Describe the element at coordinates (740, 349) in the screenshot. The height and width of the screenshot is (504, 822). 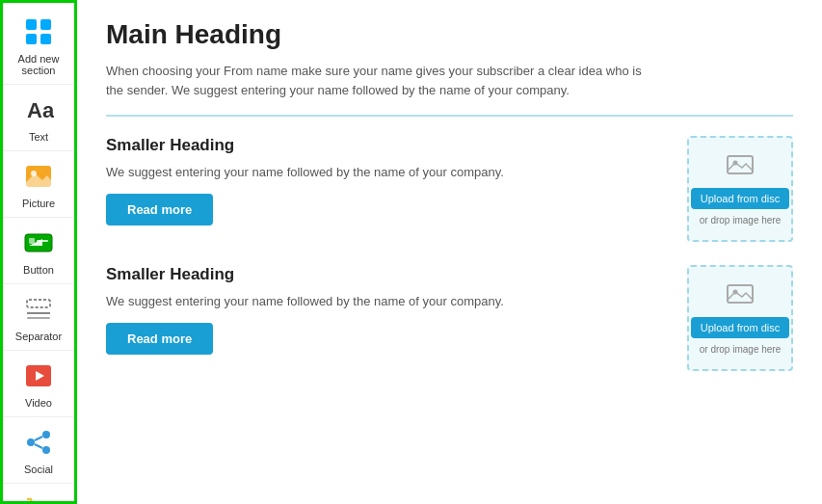
I see `upload-drop-label-2: or drop image here` at that location.